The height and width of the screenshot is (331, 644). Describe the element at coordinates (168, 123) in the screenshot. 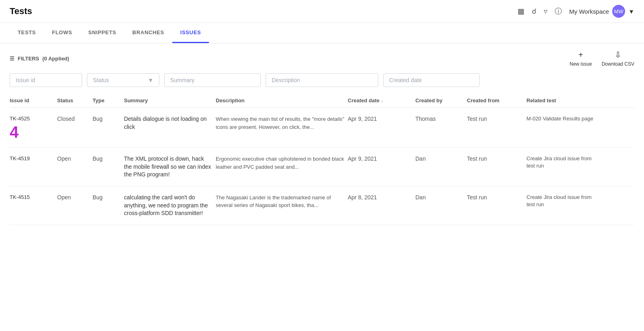

I see `cell-summary-0: Details dialogue is not loading on click` at that location.